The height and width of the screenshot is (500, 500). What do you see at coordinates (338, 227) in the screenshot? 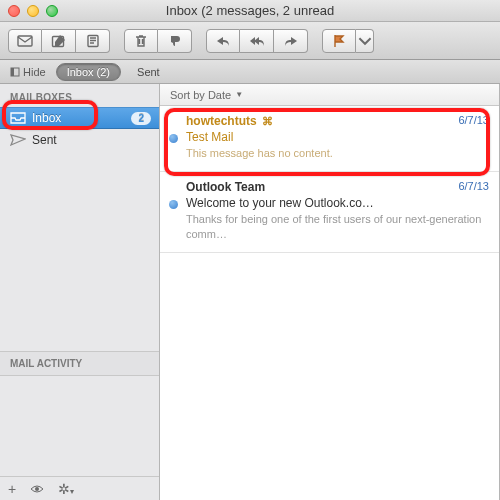
I see `message-preview: Thanks for being one of the first users …` at bounding box center [338, 227].